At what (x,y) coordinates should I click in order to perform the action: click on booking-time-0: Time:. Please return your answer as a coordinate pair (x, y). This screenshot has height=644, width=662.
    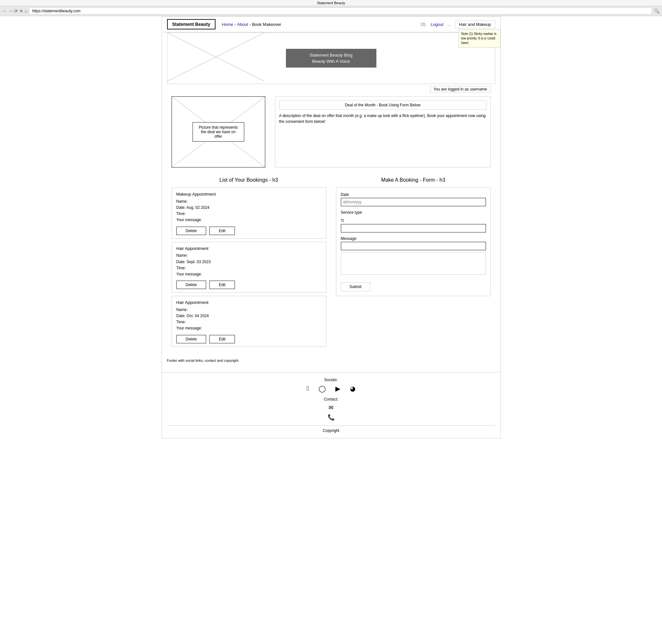
    Looking at the image, I should click on (249, 214).